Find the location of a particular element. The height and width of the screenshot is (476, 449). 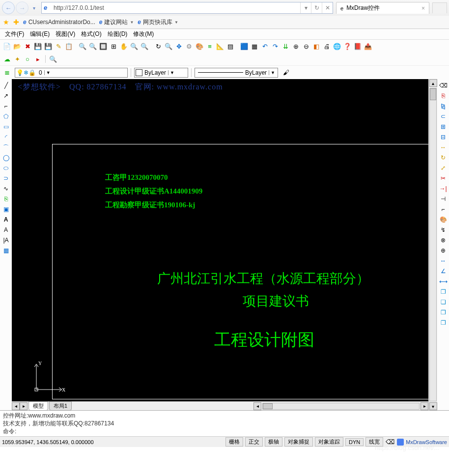

menu-file: 文件(F) is located at coordinates (15, 34).